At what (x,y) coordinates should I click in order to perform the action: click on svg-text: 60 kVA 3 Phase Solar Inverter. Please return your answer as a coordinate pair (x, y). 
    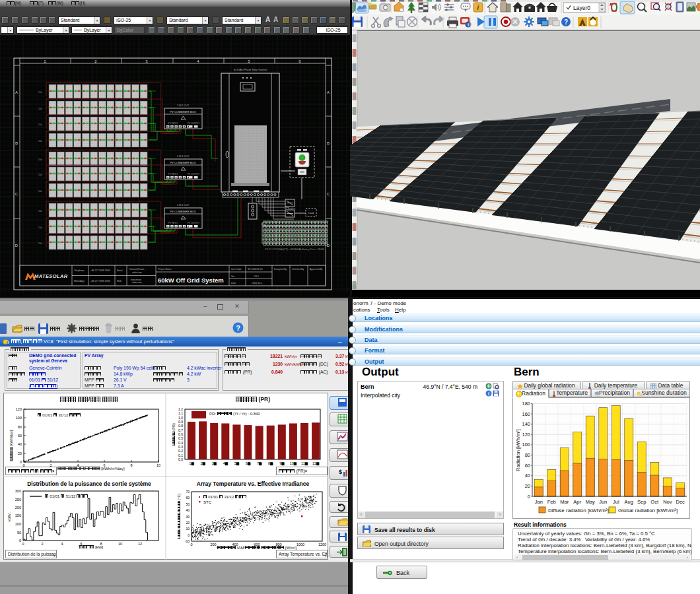
    Looking at the image, I should click on (251, 70).